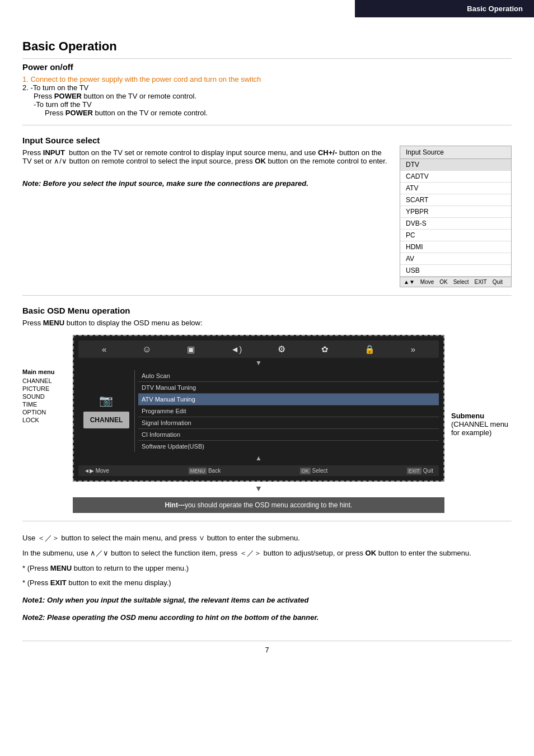 The width and height of the screenshot is (534, 756). I want to click on power-step2: 2. -To turn on the TV, so click(267, 87).